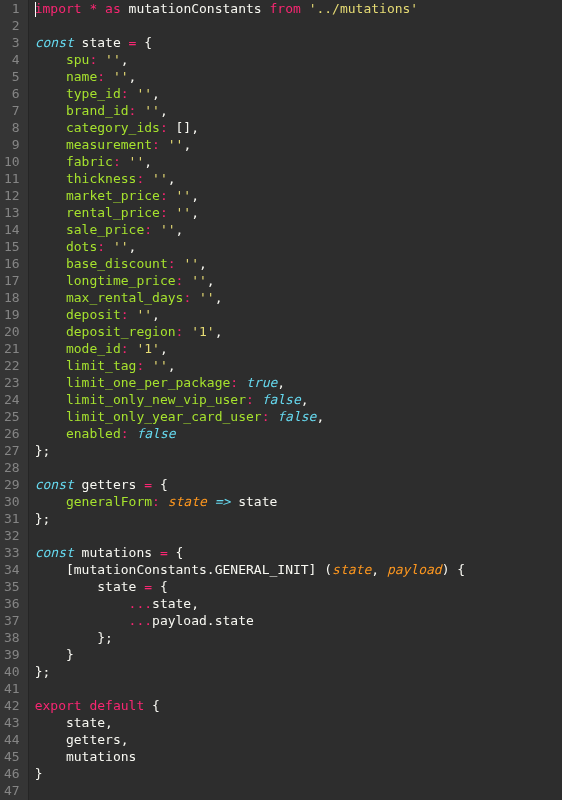 The height and width of the screenshot is (800, 562). What do you see at coordinates (12, 26) in the screenshot?
I see `line-number: 2` at bounding box center [12, 26].